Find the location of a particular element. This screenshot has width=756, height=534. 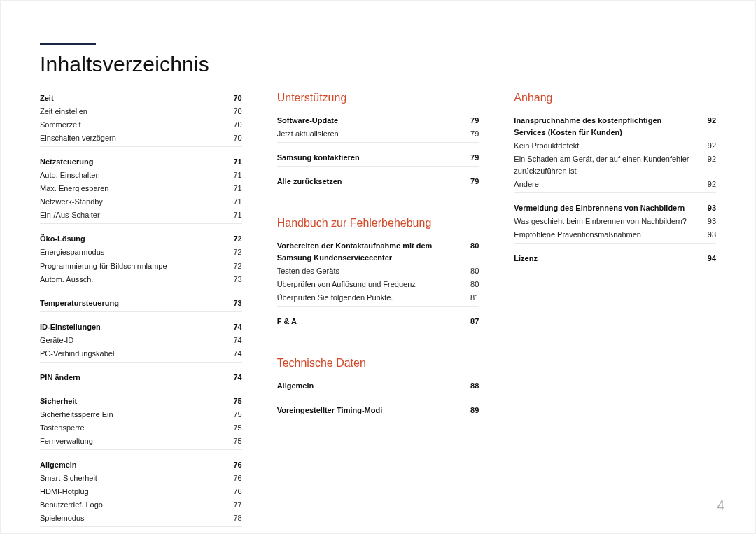

toc-entry-label: Netzsteuerung is located at coordinates (133, 162).